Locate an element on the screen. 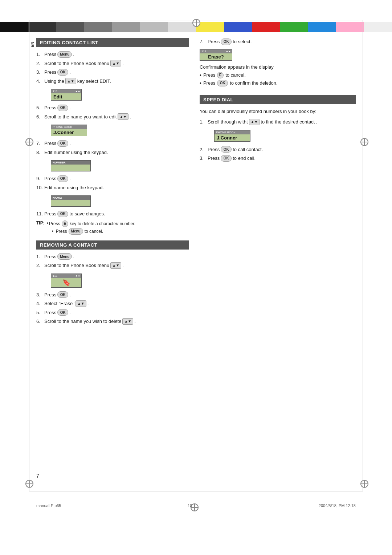 Image resolution: width=392 pixels, height=555 pixels. nav-key-rem4: ▲▼ is located at coordinates (81, 304).